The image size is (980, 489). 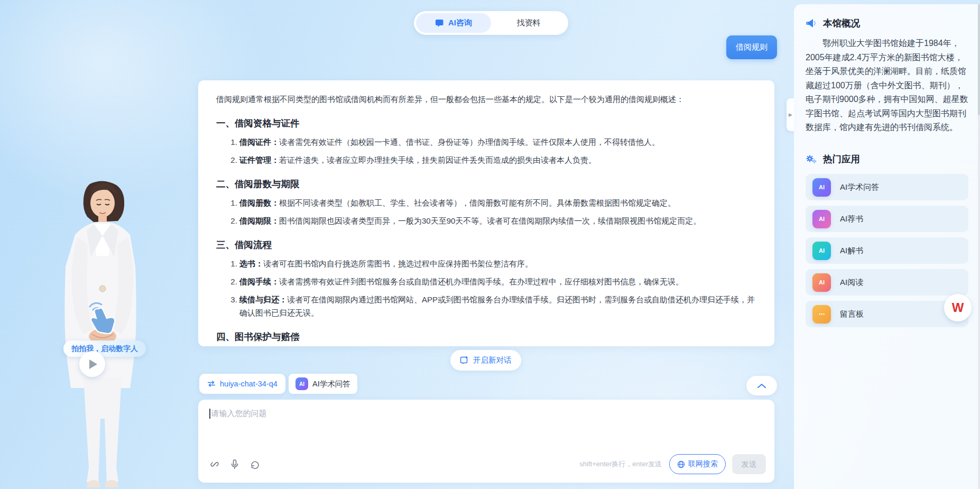 I want to click on composer-input: 请输入您的问题, so click(x=238, y=413).